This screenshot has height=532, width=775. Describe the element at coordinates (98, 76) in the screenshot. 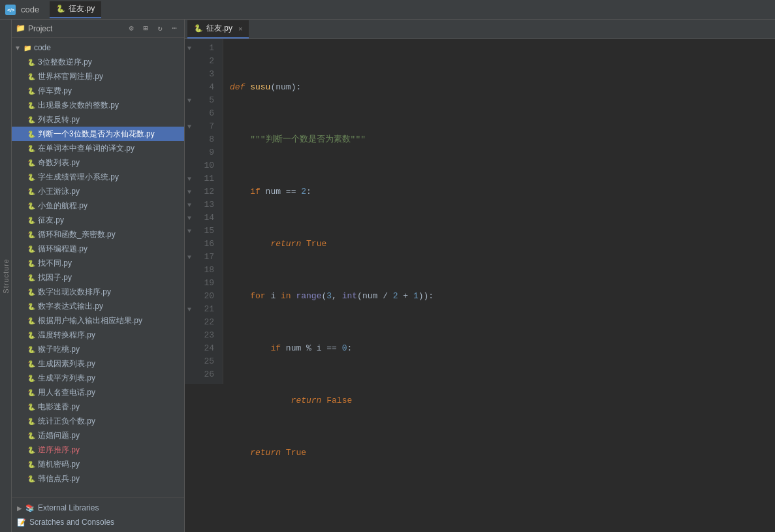

I see `sidebar-item-1: 🐍 世界杯官网注册.py` at that location.